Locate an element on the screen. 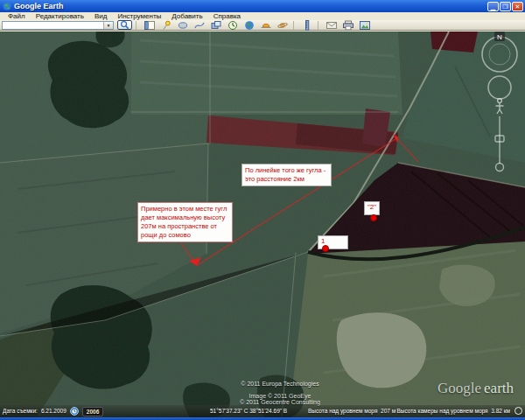 The width and height of the screenshot is (525, 420). placemark-label-2: "2" is located at coordinates (372, 208).